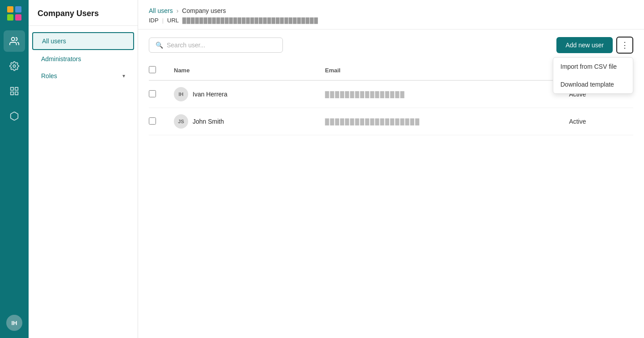  I want to click on sidebar-item-label: All users, so click(54, 41).